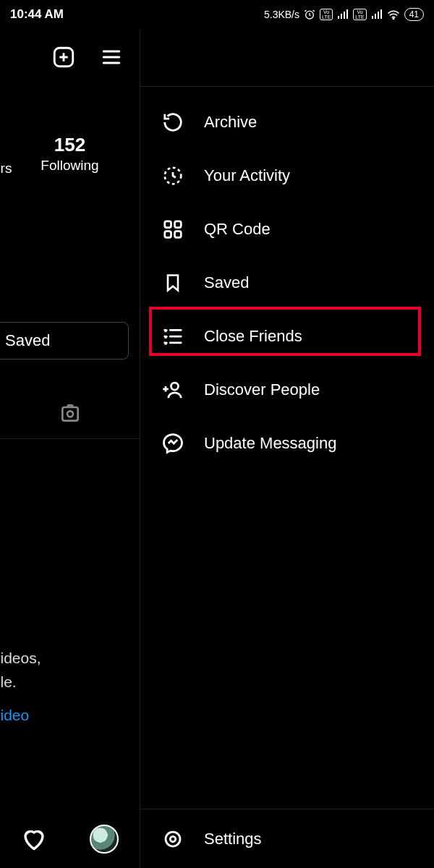  Describe the element at coordinates (69, 153) in the screenshot. I see `following-stat: 152 Following` at that location.